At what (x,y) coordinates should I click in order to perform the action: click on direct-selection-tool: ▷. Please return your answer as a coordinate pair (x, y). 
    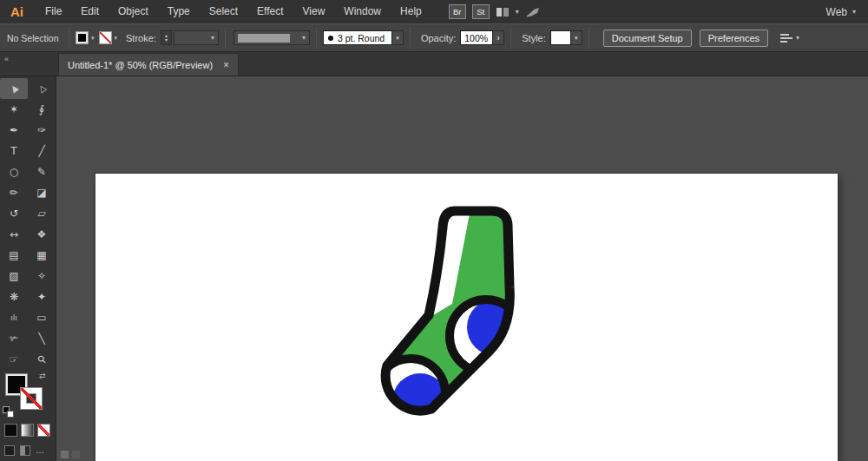
    Looking at the image, I should click on (42, 89).